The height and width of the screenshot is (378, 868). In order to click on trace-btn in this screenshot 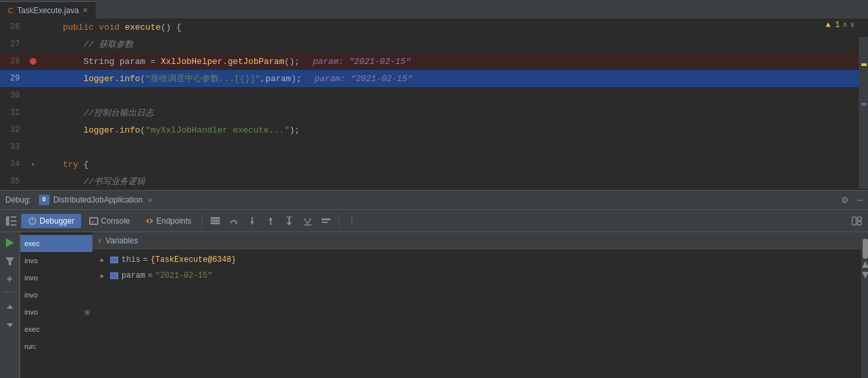, I will do `click(326, 221)`.